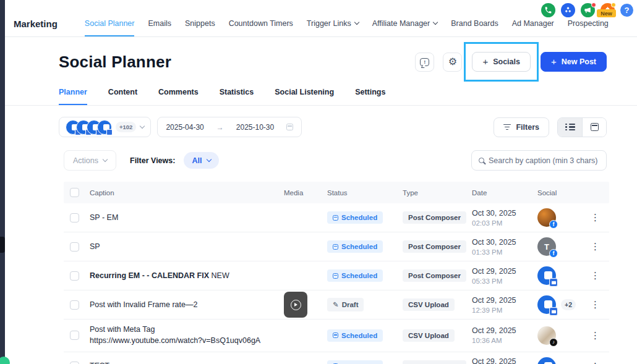 This screenshot has width=637, height=364. What do you see at coordinates (237, 96) in the screenshot?
I see `tab-statistics: Statistics` at bounding box center [237, 96].